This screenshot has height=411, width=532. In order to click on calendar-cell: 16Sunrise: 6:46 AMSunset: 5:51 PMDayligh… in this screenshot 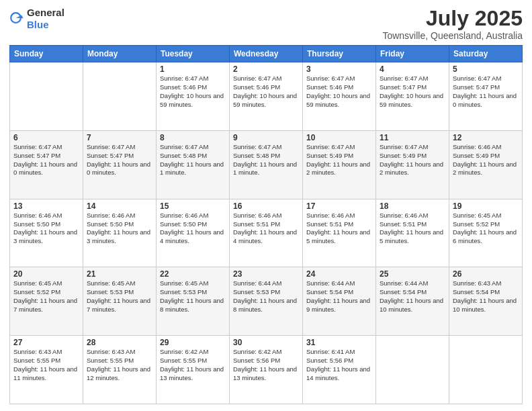, I will do `click(266, 233)`.